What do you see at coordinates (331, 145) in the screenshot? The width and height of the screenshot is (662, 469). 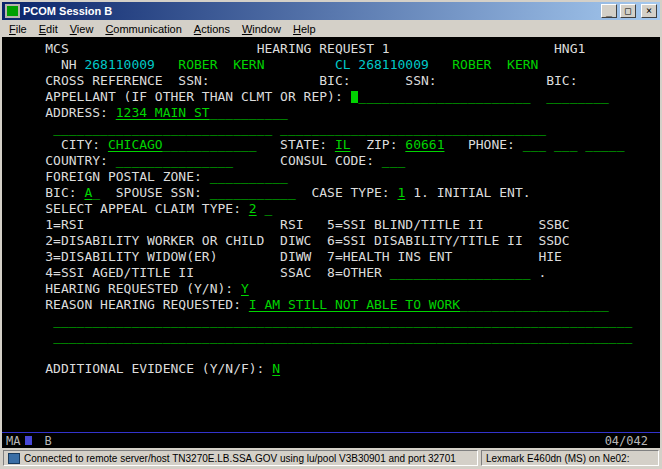 I see `city-state-zip-row: CITY: CHICAGO ____________ STATE: IL ZIP…` at bounding box center [331, 145].